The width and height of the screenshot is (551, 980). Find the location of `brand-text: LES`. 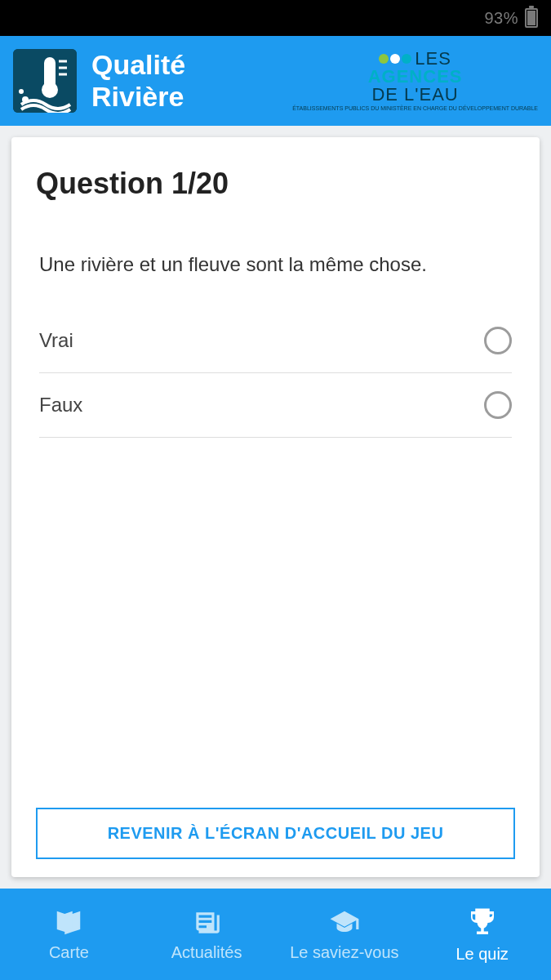

brand-text: LES is located at coordinates (433, 59).